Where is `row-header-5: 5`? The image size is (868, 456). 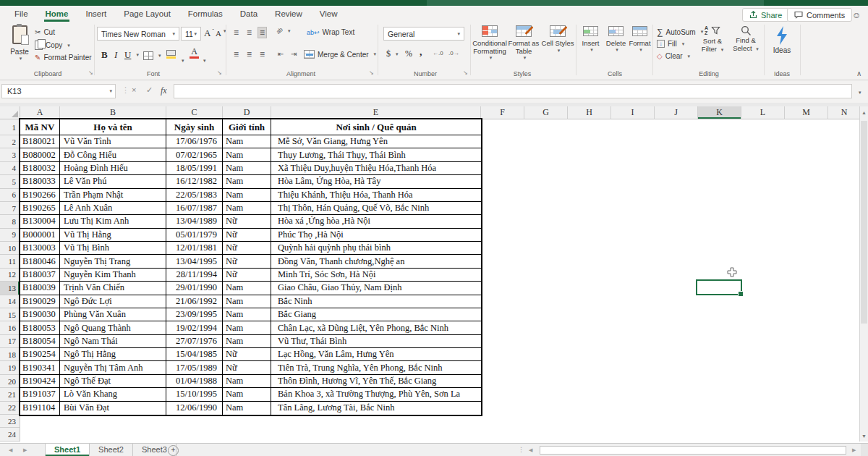 row-header-5: 5 is located at coordinates (10, 182).